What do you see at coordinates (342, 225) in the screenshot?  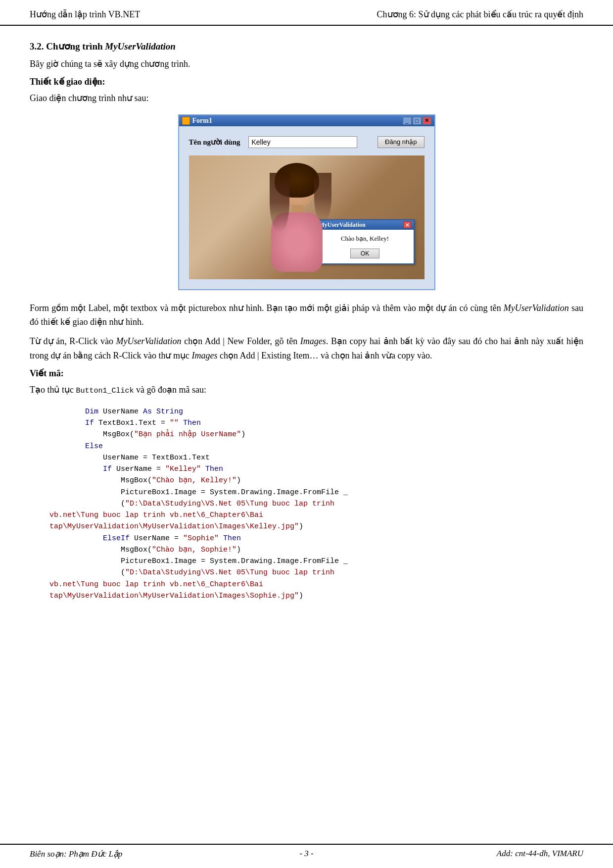 I see `popup-title: MyUserValidation` at bounding box center [342, 225].